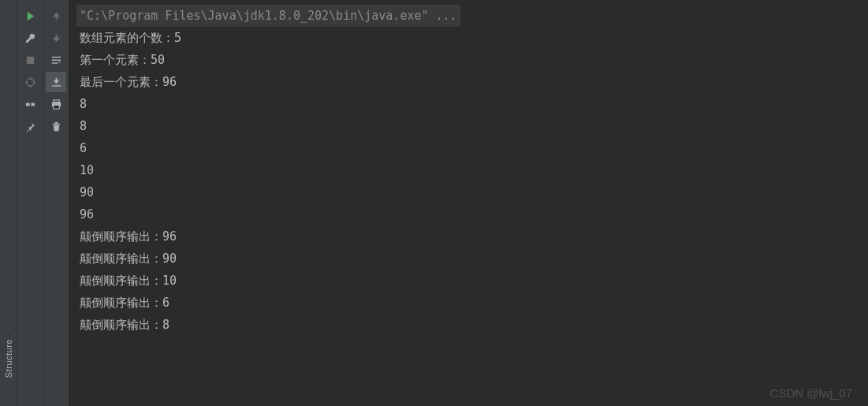 Image resolution: width=868 pixels, height=406 pixels. What do you see at coordinates (469, 60) in the screenshot?
I see `console-line: 第一个元素：50` at bounding box center [469, 60].